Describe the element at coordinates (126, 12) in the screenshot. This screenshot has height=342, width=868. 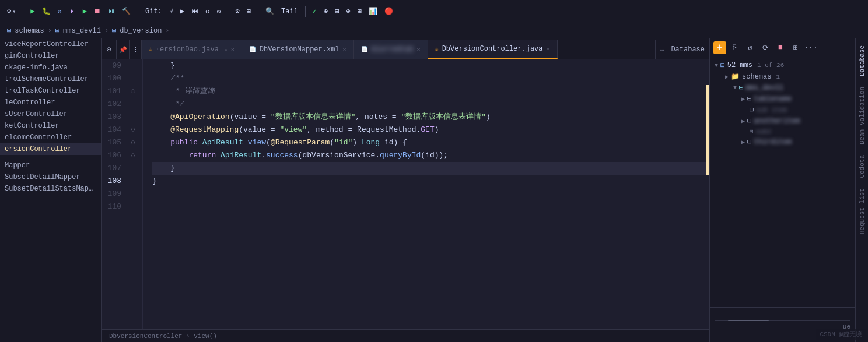
I see `build-button: 🔨` at that location.